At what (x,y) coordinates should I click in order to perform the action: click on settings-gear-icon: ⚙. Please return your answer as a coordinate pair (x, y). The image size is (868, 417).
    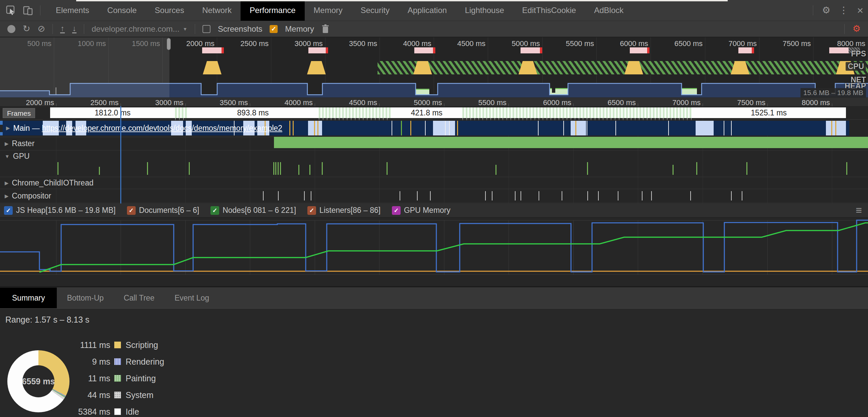
    Looking at the image, I should click on (826, 10).